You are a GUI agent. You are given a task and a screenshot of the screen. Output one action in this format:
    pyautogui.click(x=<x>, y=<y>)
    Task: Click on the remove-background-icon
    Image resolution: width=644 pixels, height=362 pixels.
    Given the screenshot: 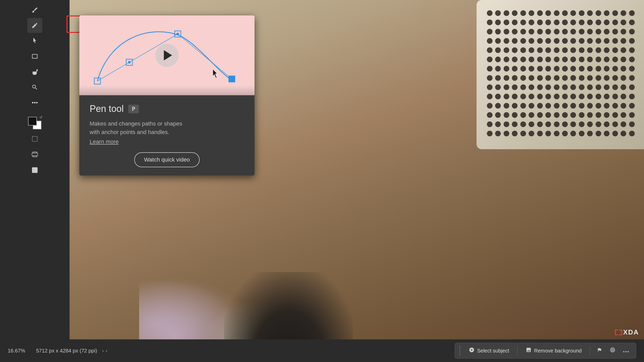 What is the action you would take?
    pyautogui.click(x=529, y=351)
    